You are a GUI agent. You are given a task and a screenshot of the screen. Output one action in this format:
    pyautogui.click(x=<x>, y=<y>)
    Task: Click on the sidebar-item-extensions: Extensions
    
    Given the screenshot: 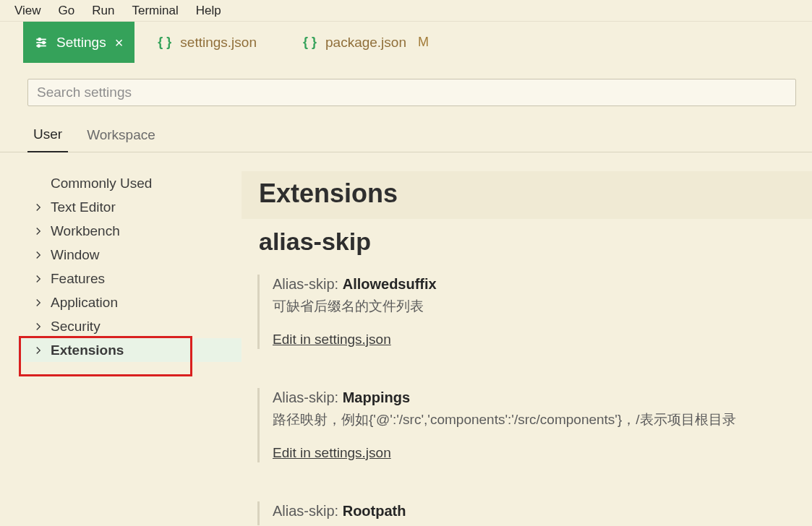 What is the action you would take?
    pyautogui.click(x=129, y=350)
    